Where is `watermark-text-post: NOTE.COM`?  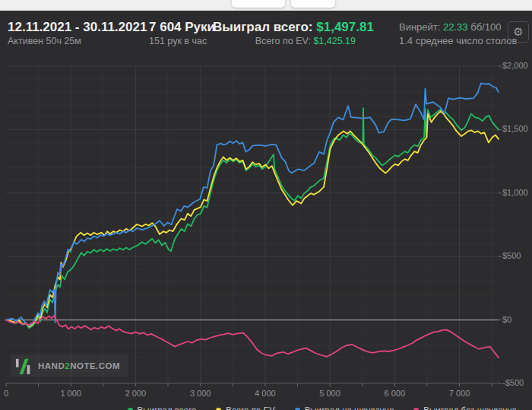 watermark-text-post: NOTE.COM is located at coordinates (95, 366).